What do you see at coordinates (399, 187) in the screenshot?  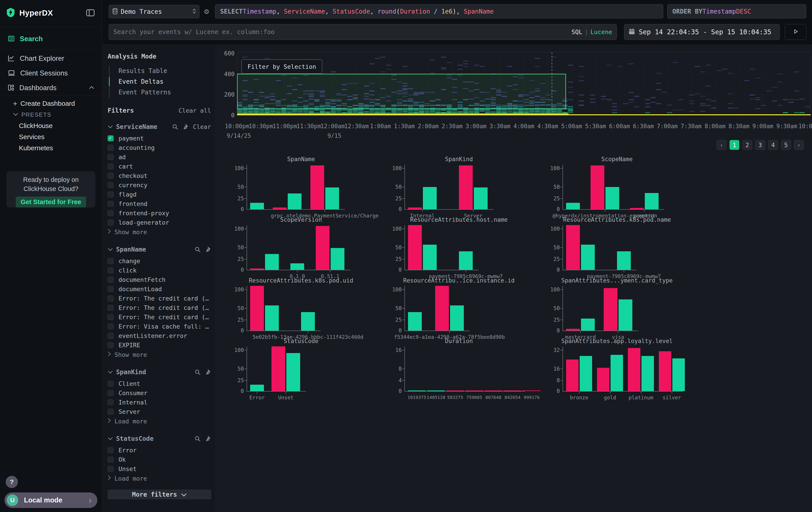 I see `y-tick-label: 50` at bounding box center [399, 187].